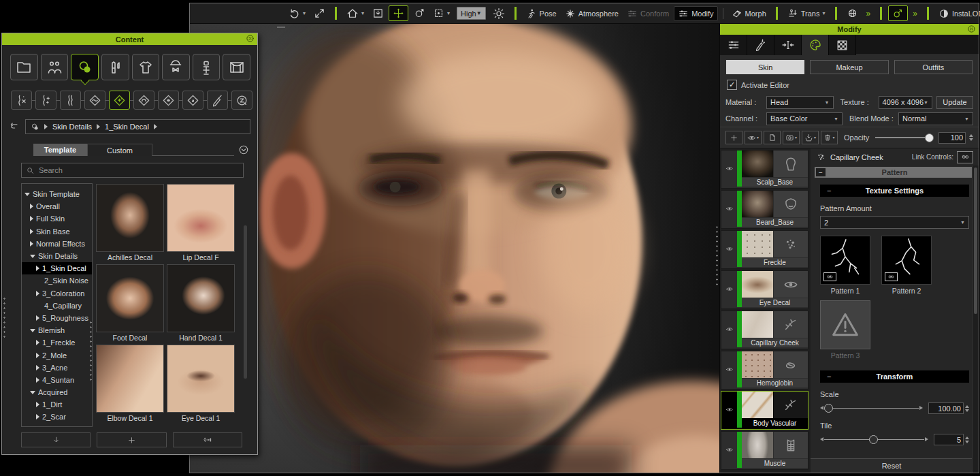 The height and width of the screenshot is (476, 980). I want to click on scale-slider, so click(871, 409).